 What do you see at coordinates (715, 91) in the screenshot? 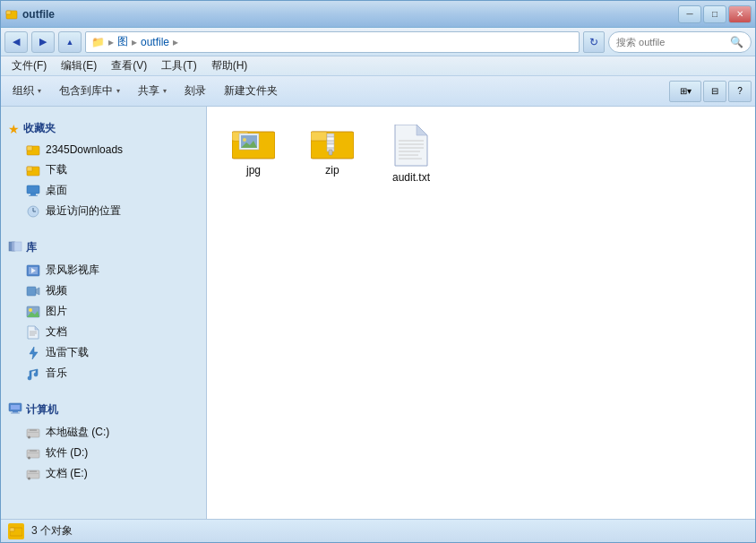
I see `preview-pane-button: ⊟` at bounding box center [715, 91].